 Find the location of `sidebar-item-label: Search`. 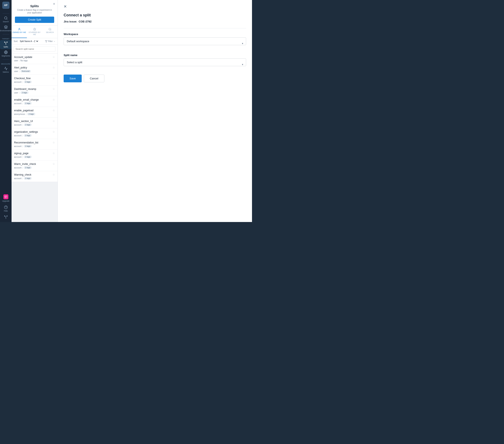

sidebar-item-label: Search is located at coordinates (6, 22).